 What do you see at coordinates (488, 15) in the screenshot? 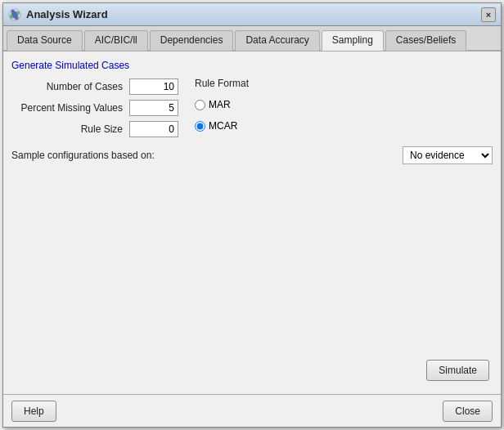
I see `window-close-button: ×` at bounding box center [488, 15].